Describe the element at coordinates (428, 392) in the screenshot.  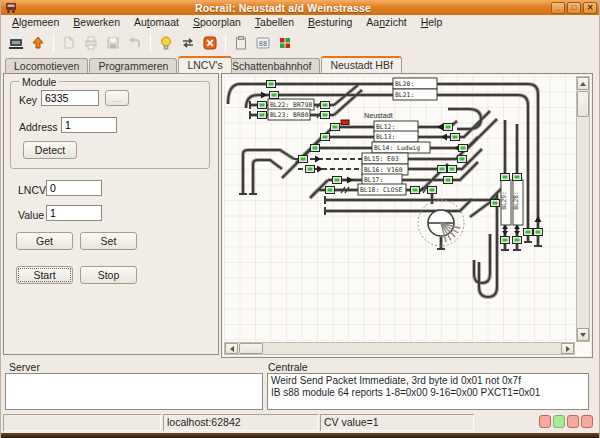
I see `centrale-log: Weird Send Packet Immediate, 3rd byte id…` at that location.